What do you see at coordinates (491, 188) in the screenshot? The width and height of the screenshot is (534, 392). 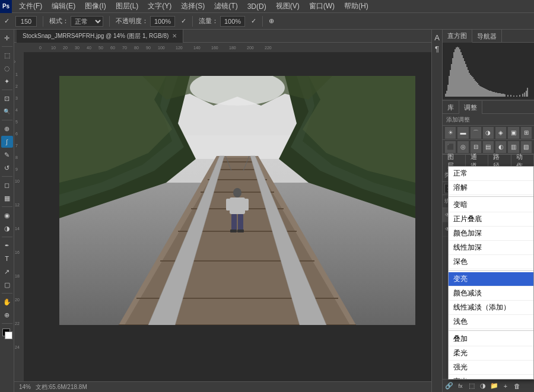 I see `blend-dissolve: 溶解` at bounding box center [491, 188].